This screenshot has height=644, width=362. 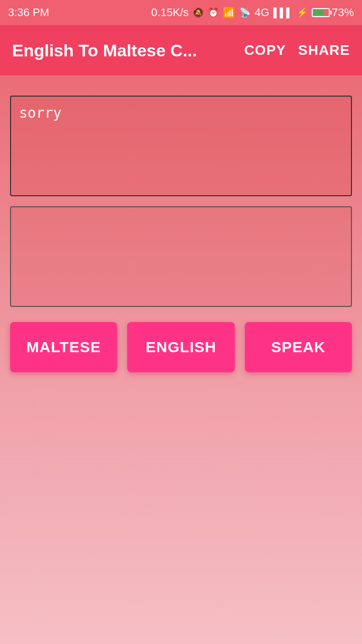 I want to click on battery-container: 73%, so click(x=333, y=13).